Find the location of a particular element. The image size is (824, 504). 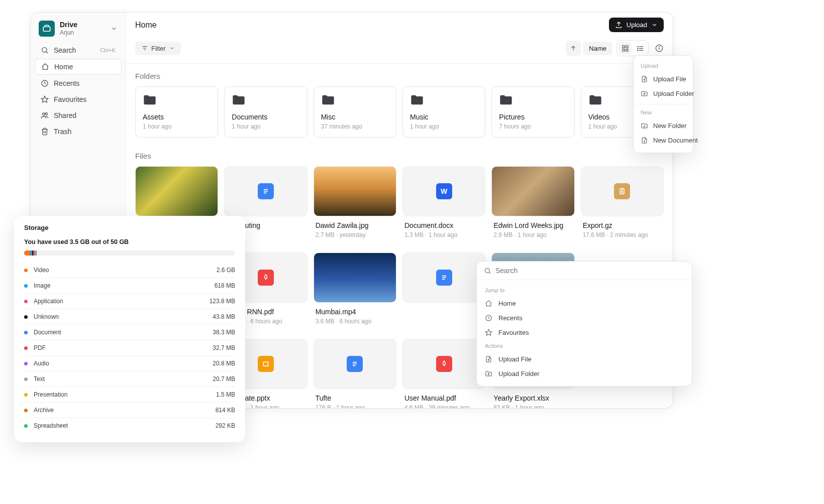

sidebar-item-favourites: Favourites is located at coordinates (78, 99).